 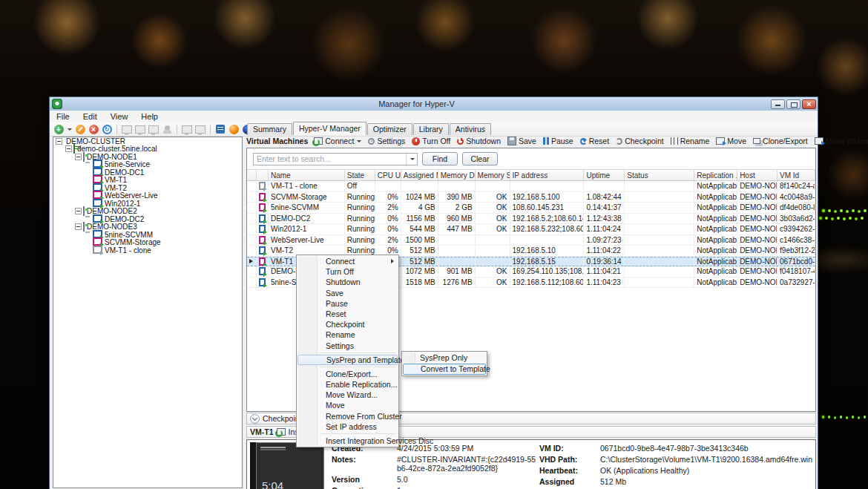 I want to click on menu-item-shutdown: Shutdown, so click(x=347, y=282).